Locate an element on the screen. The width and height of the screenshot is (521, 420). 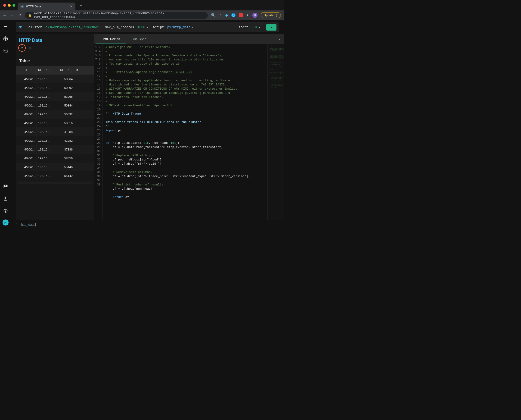
chevron-down-icon: ▼ is located at coordinates (260, 27).